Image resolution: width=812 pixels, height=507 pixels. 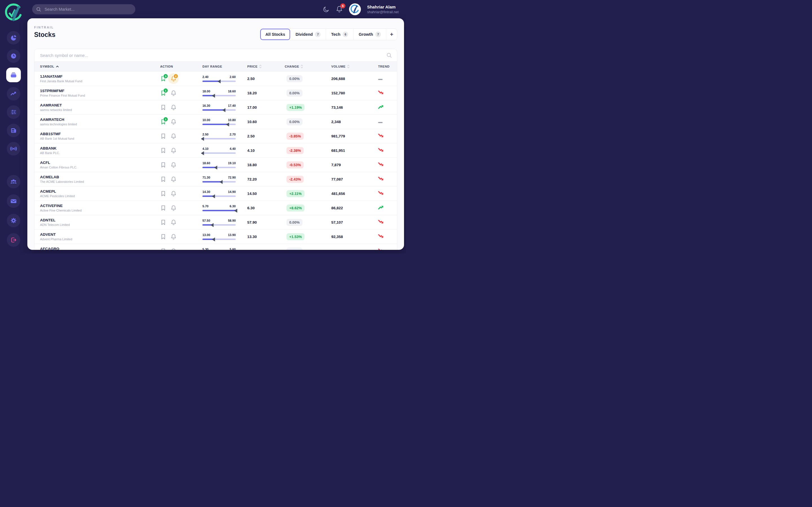 I want to click on column-header-price: PRICE, so click(x=260, y=66).